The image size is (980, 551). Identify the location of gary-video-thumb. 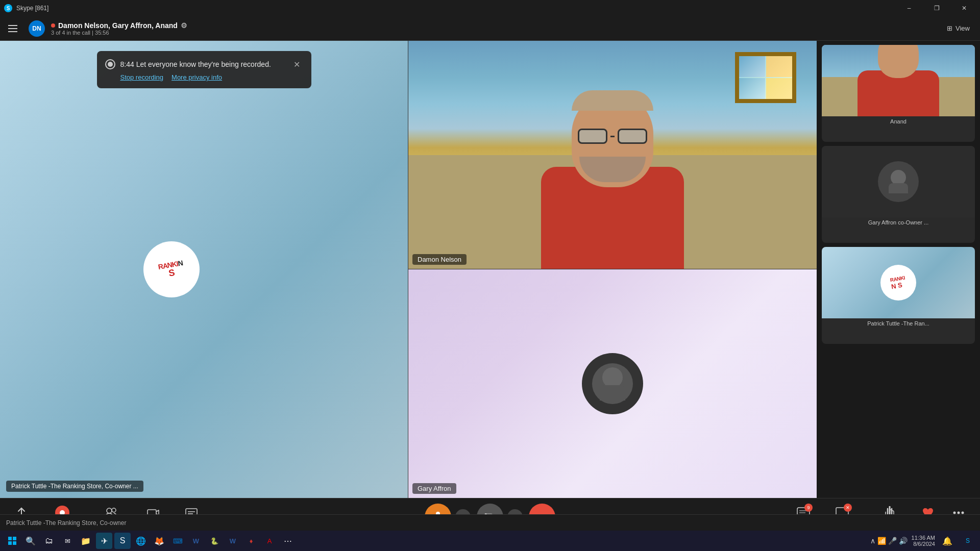
(898, 182).